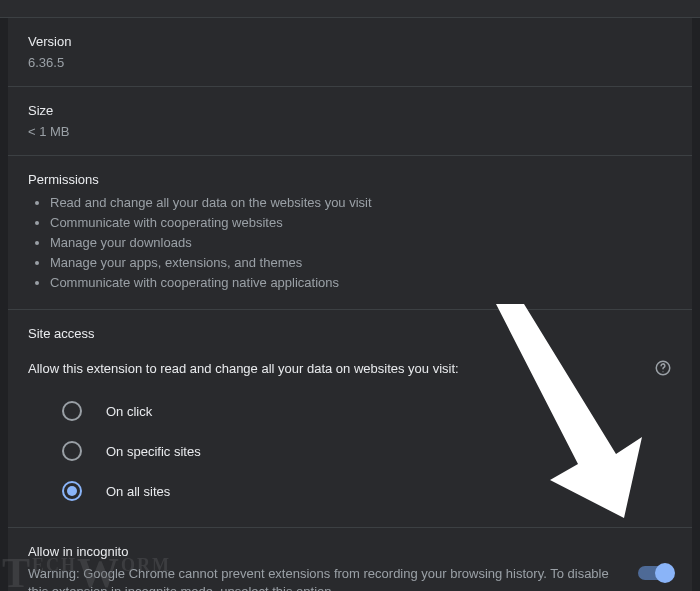 This screenshot has width=700, height=591. What do you see at coordinates (350, 491) in the screenshot?
I see `site-access-option-all-sites: On all sites` at bounding box center [350, 491].